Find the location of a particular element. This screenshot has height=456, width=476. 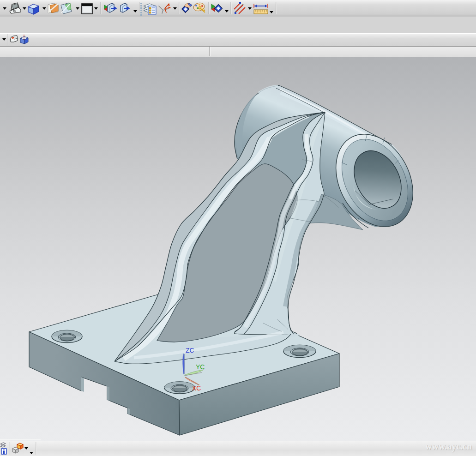

svg-text: ZC is located at coordinates (190, 350).